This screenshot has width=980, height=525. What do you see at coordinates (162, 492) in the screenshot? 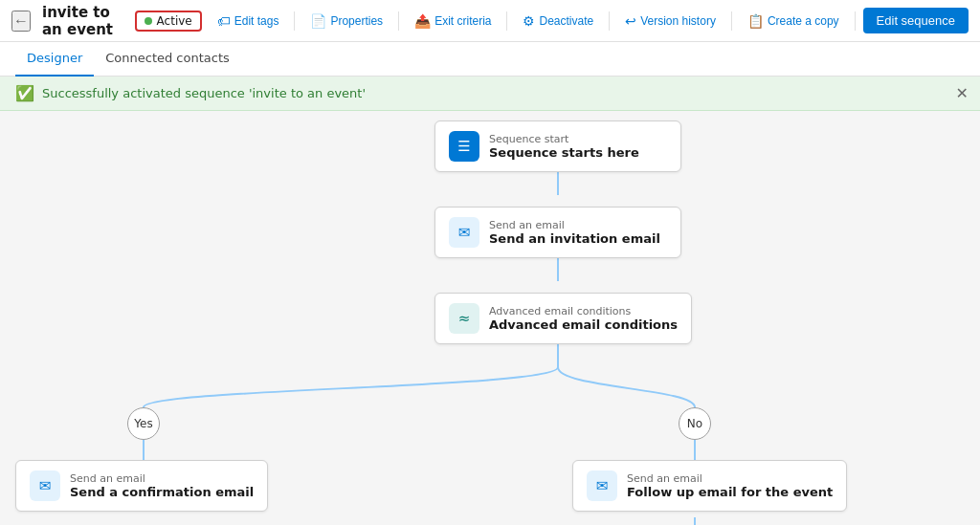
I see `send-confirmation-title: Send a confirmation email` at bounding box center [162, 492].